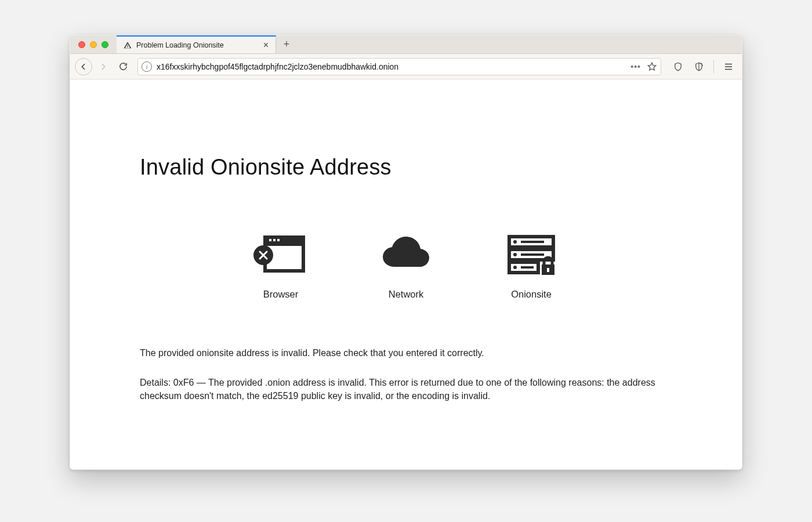  What do you see at coordinates (406, 167) in the screenshot?
I see `page-title: Invalid Onionsite Address` at bounding box center [406, 167].